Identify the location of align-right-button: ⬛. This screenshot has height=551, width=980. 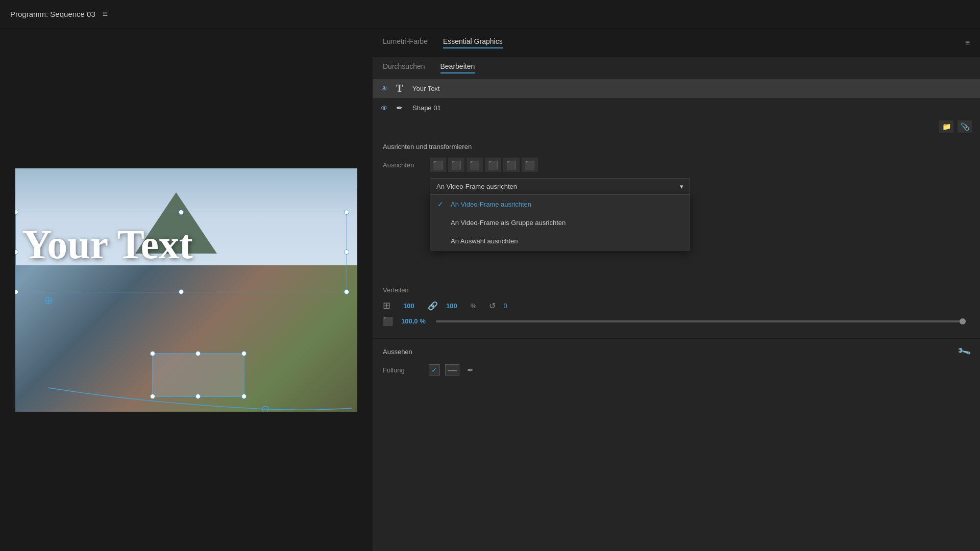
(475, 165).